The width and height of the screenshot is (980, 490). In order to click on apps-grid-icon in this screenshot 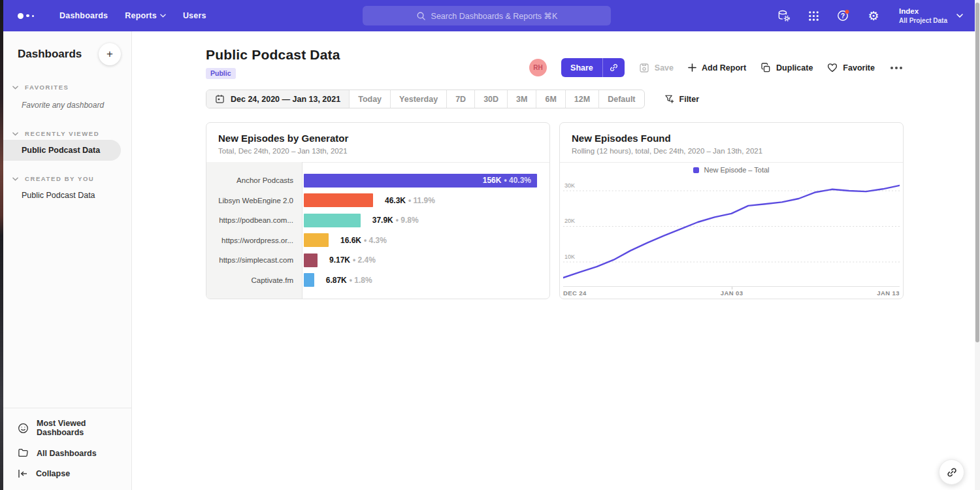, I will do `click(813, 16)`.